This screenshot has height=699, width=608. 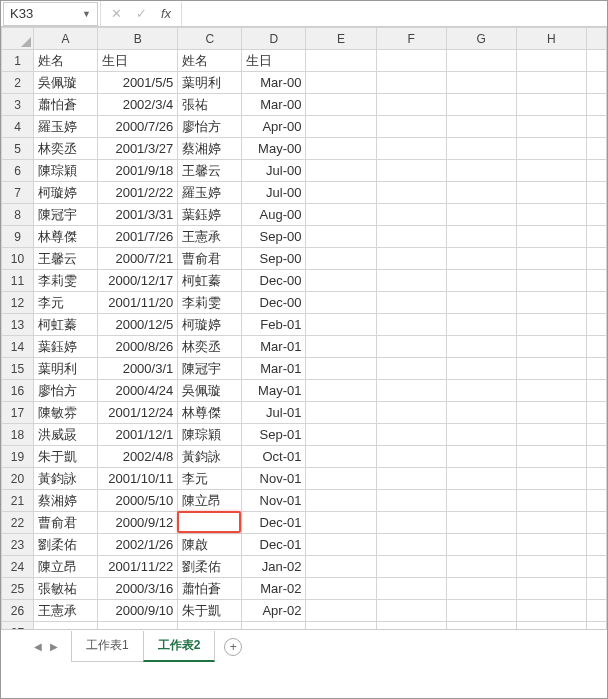 I want to click on cell: 葉鈺婷, so click(x=210, y=215).